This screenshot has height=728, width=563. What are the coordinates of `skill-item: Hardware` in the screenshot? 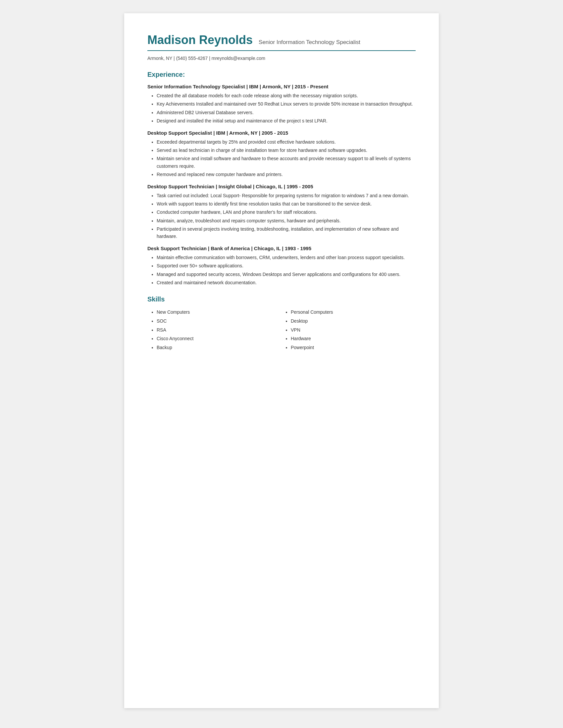 It's located at (353, 339).